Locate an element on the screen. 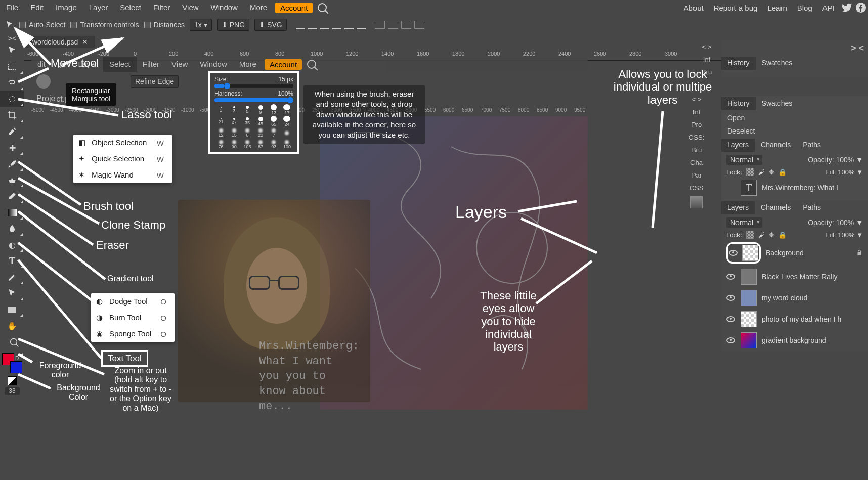  distribute-v-icon is located at coordinates (393, 25).